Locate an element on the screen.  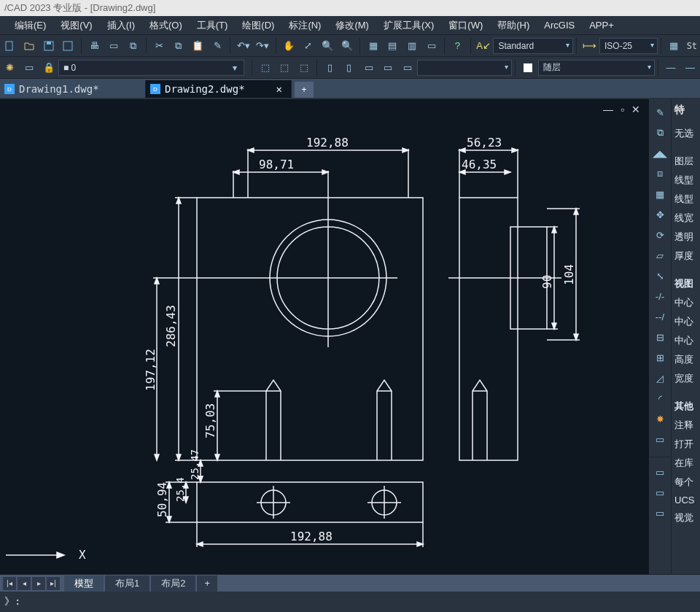
props-c2: 中心 is located at coordinates (685, 322).